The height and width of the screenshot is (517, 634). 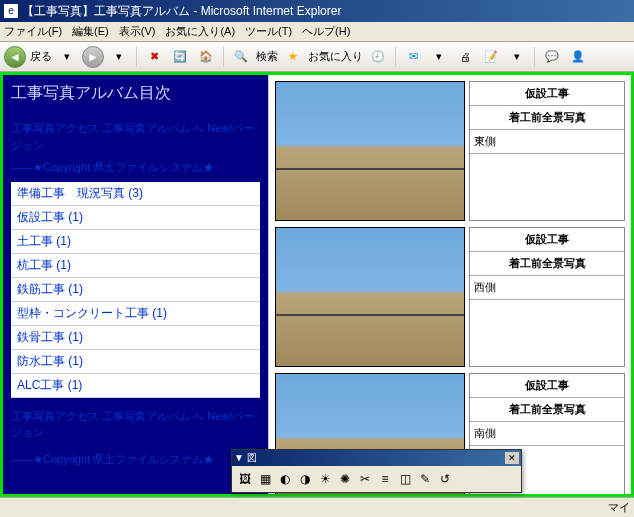 What do you see at coordinates (136, 136) in the screenshot?
I see `sidebar-notice-1: 工事写真アクセス 工事写真アルバム へ New!バージョン` at bounding box center [136, 136].